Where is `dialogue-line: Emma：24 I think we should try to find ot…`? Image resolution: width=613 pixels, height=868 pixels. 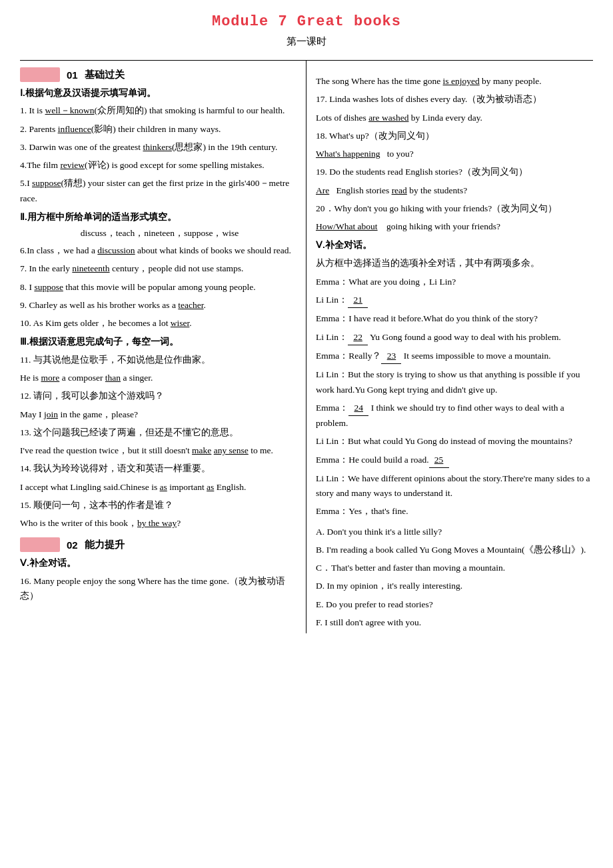 dialogue-line: Emma：24 I think we should try to find ot… is located at coordinates (454, 416).